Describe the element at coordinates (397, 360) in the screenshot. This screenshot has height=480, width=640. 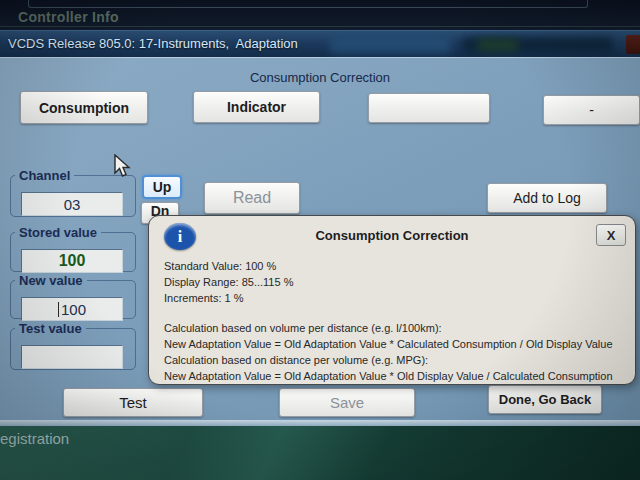
I see `dialog-text-line: Calculation based on distance per volume…` at that location.